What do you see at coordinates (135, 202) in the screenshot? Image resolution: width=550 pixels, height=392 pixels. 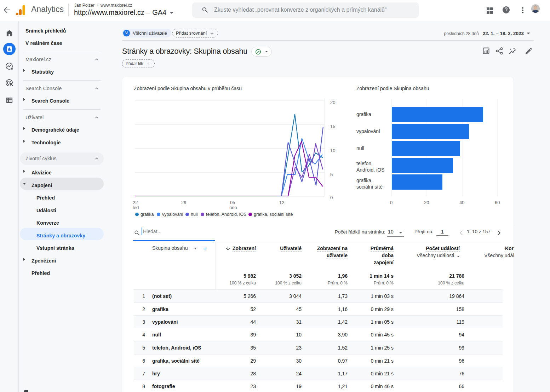 I see `svg-text: 22` at bounding box center [135, 202].